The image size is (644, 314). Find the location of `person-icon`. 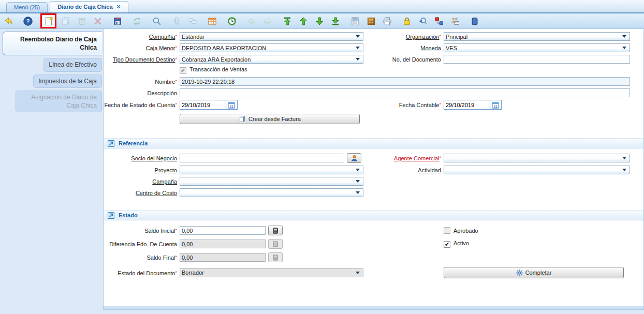

person-icon is located at coordinates (354, 158).